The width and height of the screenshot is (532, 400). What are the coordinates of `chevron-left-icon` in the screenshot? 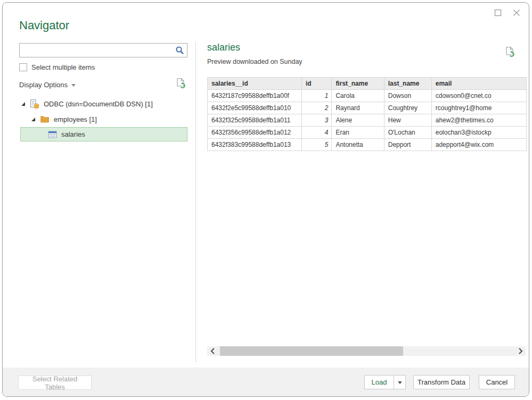 It's located at (213, 351).